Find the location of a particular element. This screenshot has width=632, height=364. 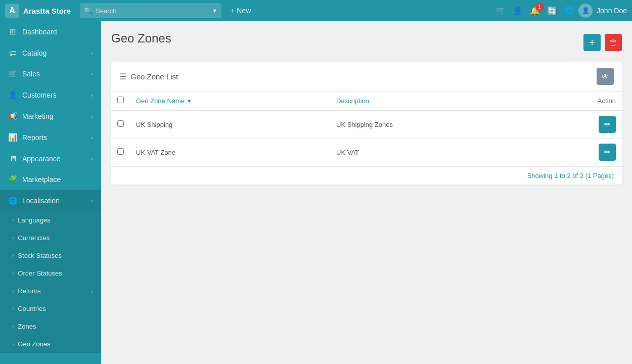

table-row: UK VAT Zone UK VAT ✏ is located at coordinates (367, 153).